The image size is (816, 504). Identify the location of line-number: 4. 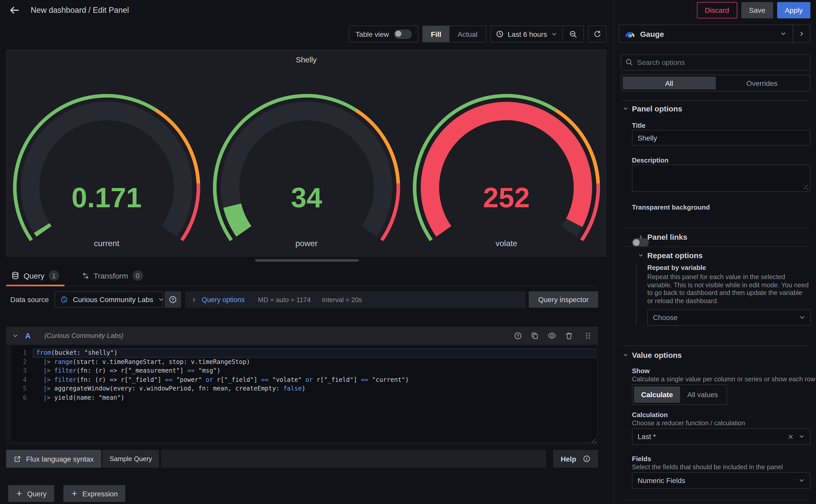
(22, 380).